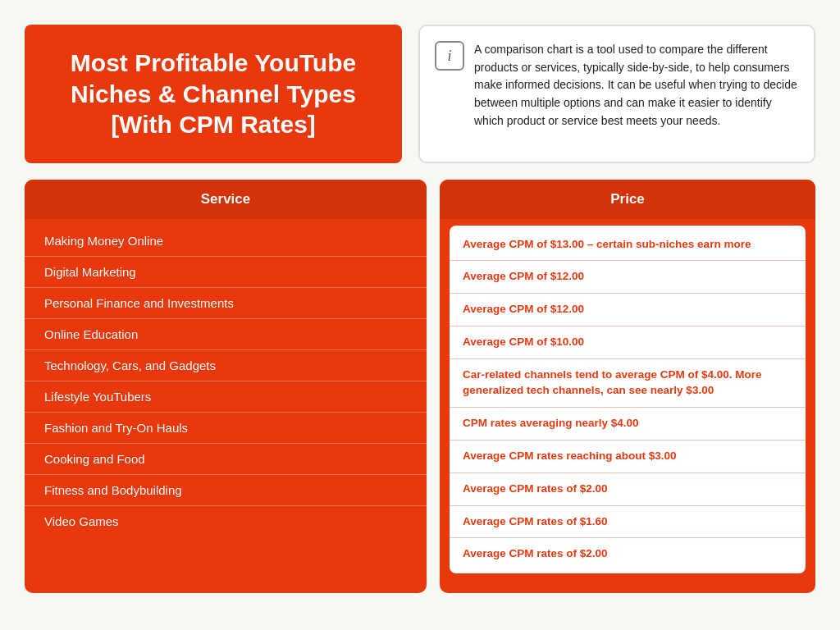 The height and width of the screenshot is (630, 840). I want to click on list-item: Personal Finance and Investments, so click(226, 304).